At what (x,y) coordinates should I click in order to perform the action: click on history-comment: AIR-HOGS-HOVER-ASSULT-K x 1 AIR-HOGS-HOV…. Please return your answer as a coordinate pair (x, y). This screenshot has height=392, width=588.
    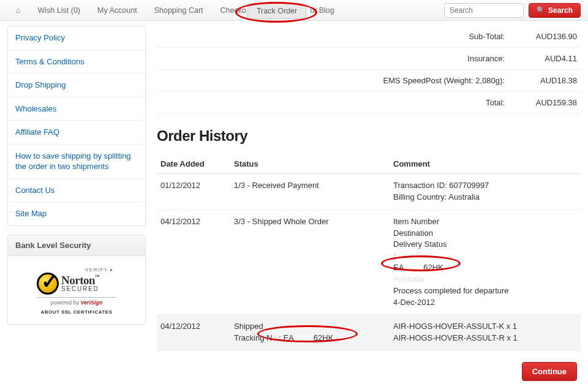
    Looking at the image, I should click on (485, 333).